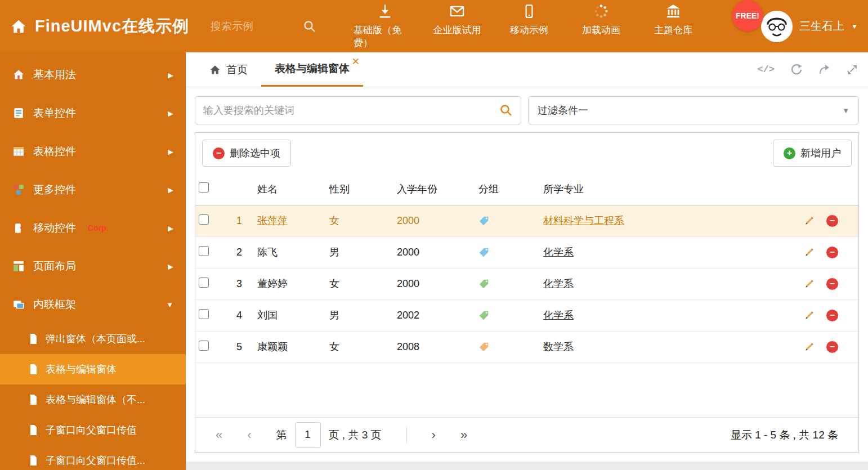 This screenshot has width=868, height=470. What do you see at coordinates (527, 110) in the screenshot?
I see `filter-row: 过滤条件一 ▼` at bounding box center [527, 110].